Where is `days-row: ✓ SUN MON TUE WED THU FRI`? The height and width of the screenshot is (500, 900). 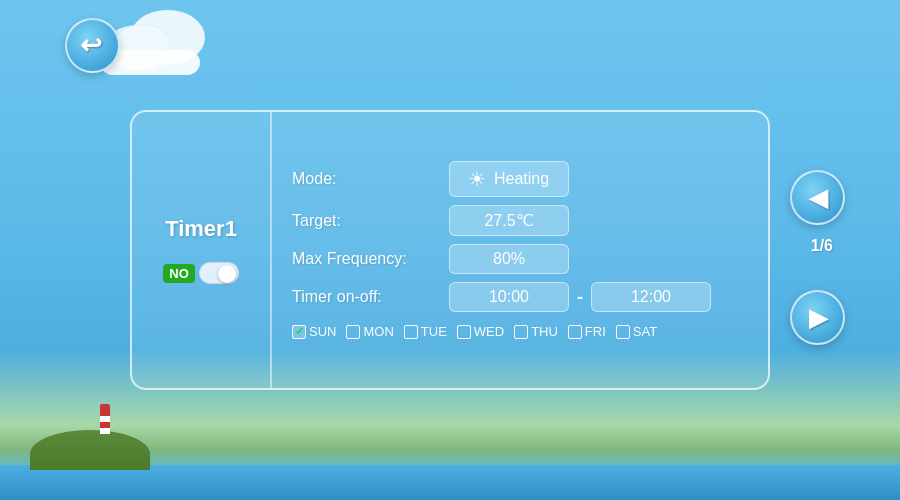 days-row: ✓ SUN MON TUE WED THU FRI is located at coordinates (520, 332).